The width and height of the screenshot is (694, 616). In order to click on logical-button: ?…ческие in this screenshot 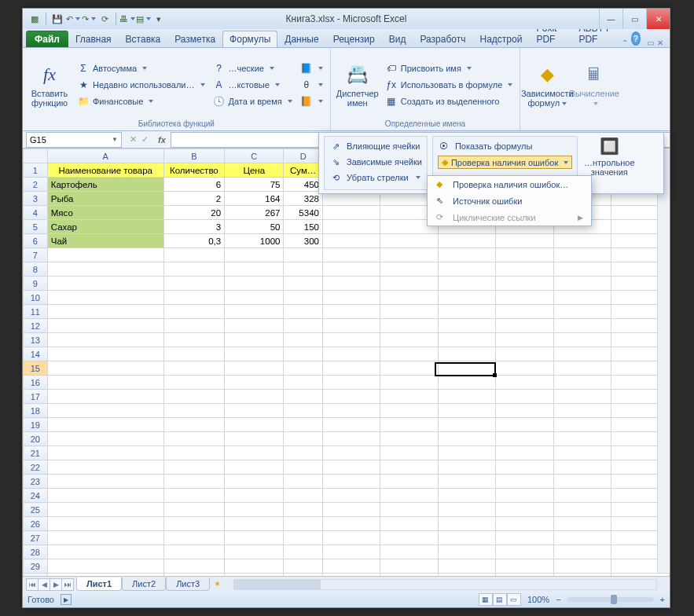, I will do `click(253, 68)`.